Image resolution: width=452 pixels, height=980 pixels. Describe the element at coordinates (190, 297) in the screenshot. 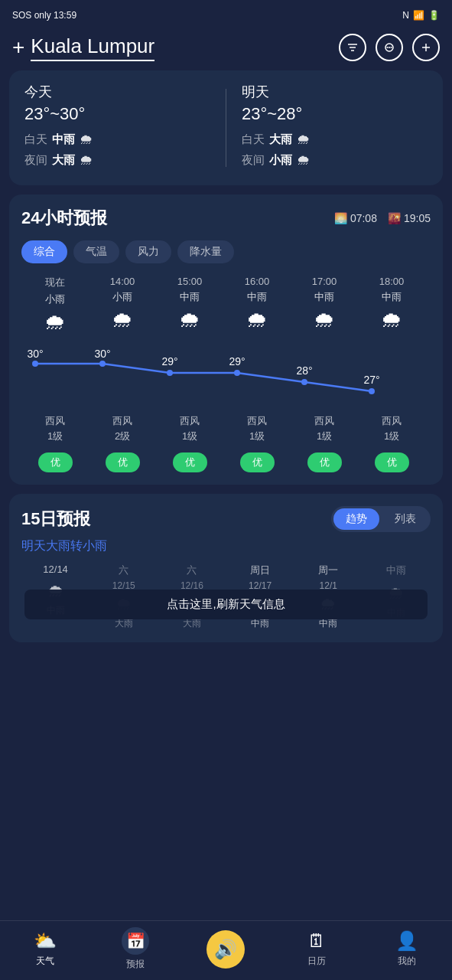

I see `hourly-cond-2: 中雨` at that location.